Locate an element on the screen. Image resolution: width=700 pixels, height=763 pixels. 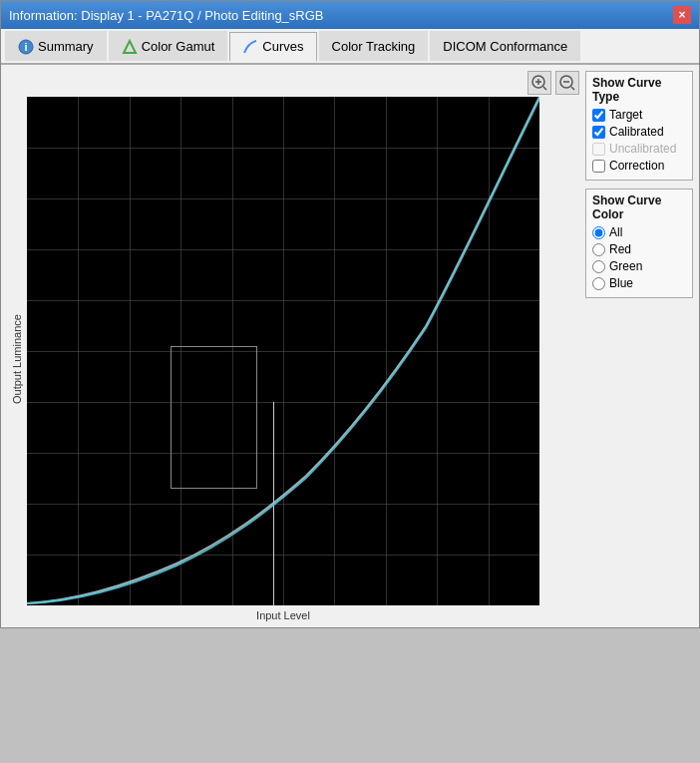
radio-red: Red is located at coordinates (639, 249).